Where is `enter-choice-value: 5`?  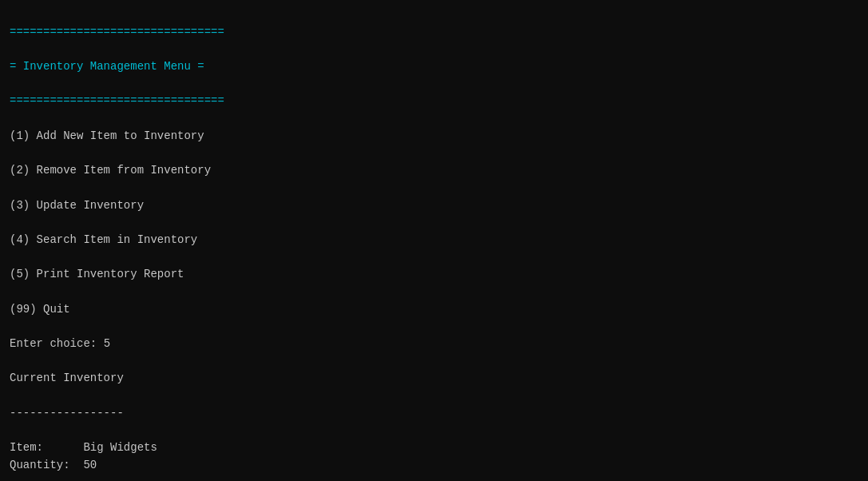 enter-choice-value: 5 is located at coordinates (107, 344).